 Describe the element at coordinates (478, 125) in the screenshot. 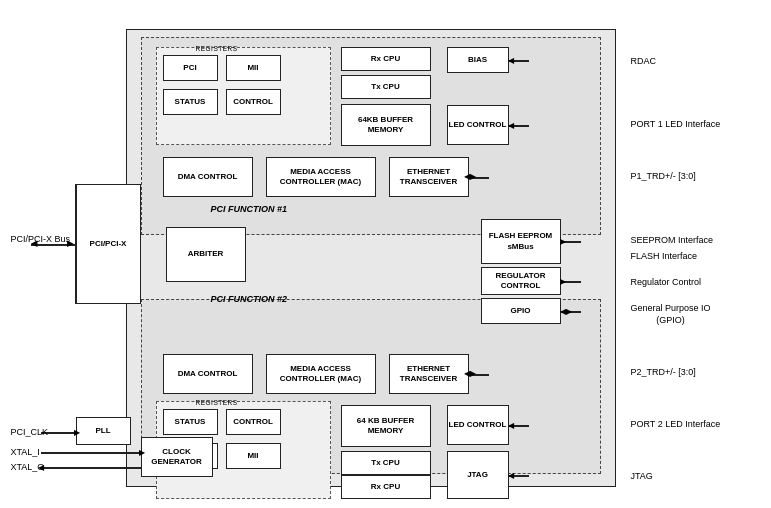

I see `led-control-1: LED CONTROL` at that location.